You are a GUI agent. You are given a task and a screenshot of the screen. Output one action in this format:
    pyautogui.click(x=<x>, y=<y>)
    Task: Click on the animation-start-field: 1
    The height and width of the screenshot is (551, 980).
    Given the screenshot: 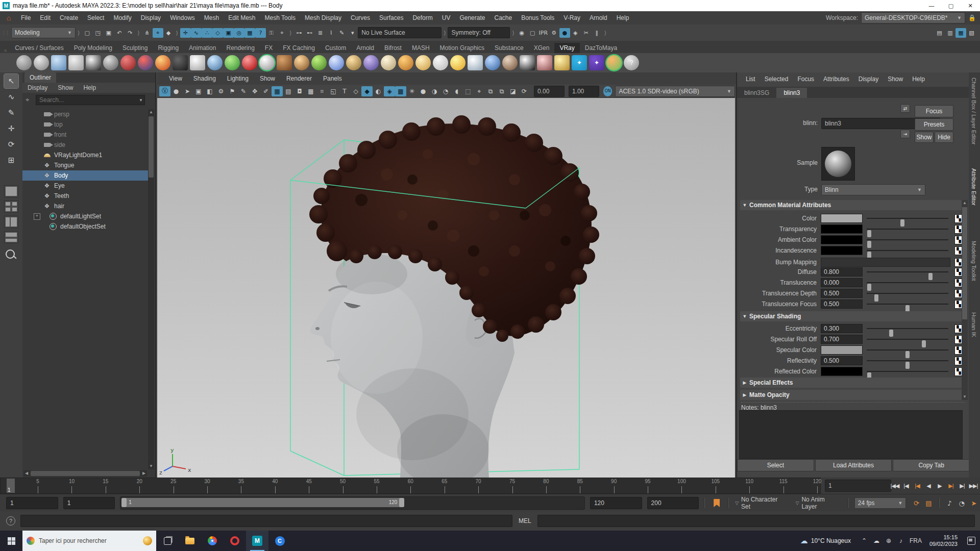 What is the action you would take?
    pyautogui.click(x=32, y=503)
    